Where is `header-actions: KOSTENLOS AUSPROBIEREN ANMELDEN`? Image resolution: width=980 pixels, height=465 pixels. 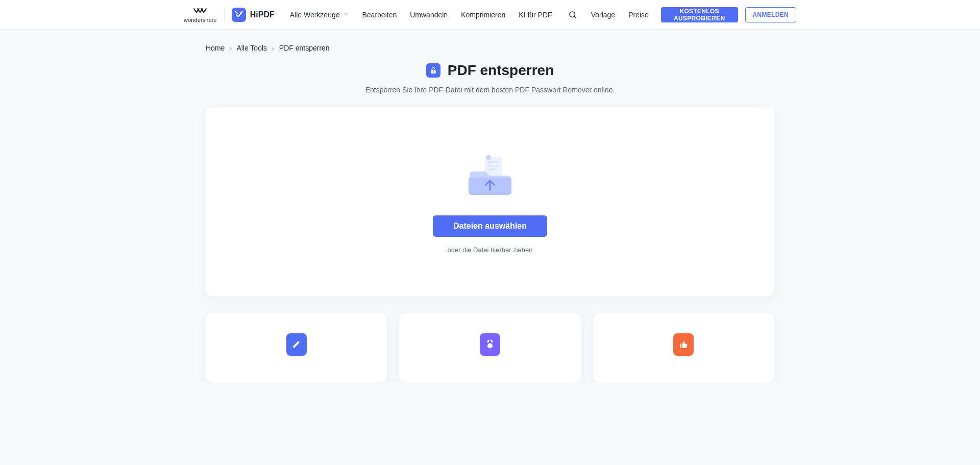 header-actions: KOSTENLOS AUSPROBIEREN ANMELDEN is located at coordinates (729, 15).